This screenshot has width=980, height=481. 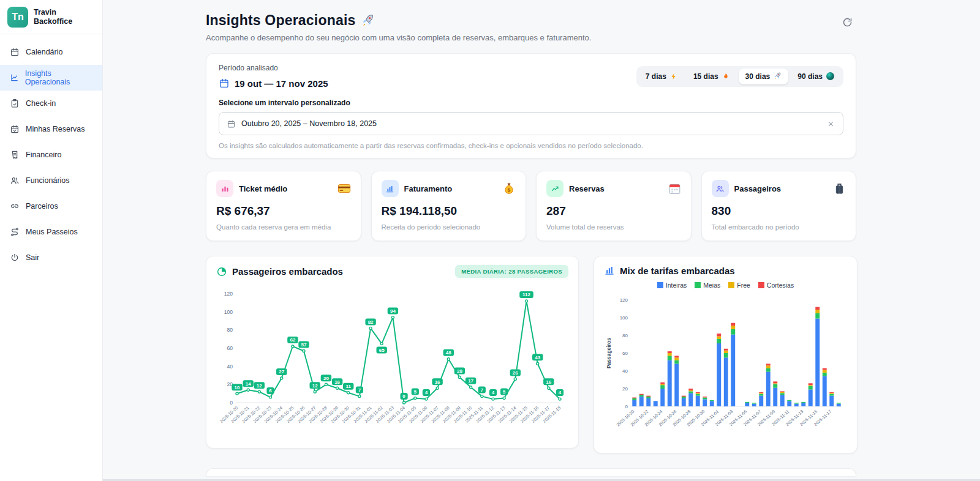 What do you see at coordinates (609, 353) in the screenshot?
I see `svg-text: Passageiros` at bounding box center [609, 353].